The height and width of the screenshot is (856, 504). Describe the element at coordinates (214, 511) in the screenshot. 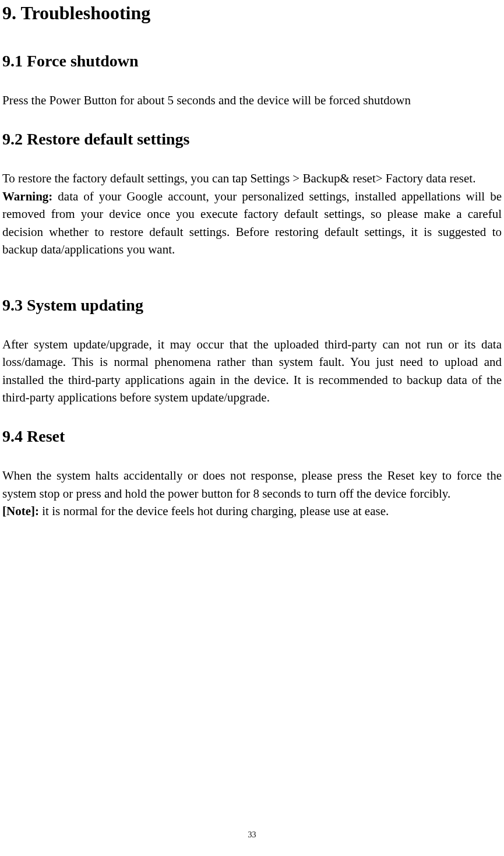

I see `note-text: it is normal for the device feels hot du…` at that location.